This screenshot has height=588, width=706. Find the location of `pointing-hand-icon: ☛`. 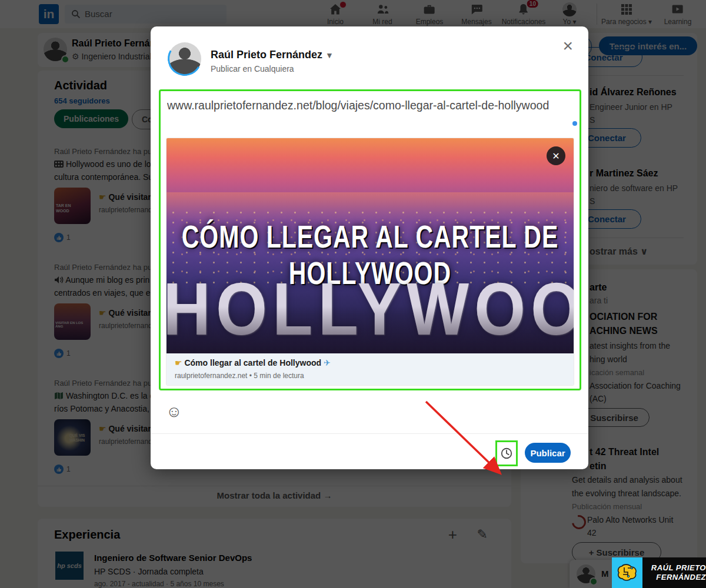

pointing-hand-icon: ☛ is located at coordinates (179, 363).